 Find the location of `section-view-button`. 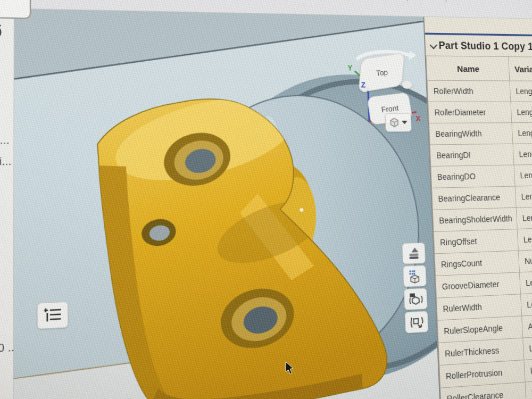

section-view-button is located at coordinates (416, 299).